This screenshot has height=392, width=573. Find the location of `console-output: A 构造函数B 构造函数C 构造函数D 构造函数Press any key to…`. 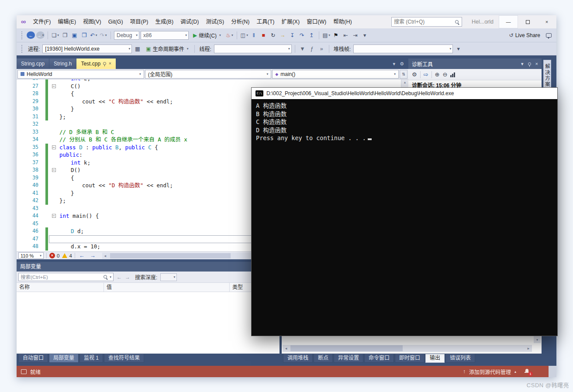

console-output: A 构造函数B 构造函数C 构造函数D 构造函数Press any key to… is located at coordinates (404, 122).